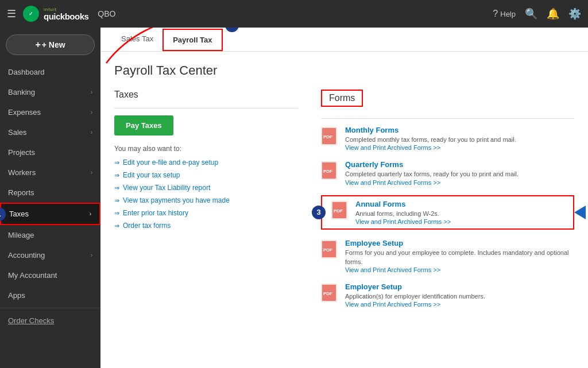 The height and width of the screenshot is (368, 588). I want to click on pdf-icon-annual: PDF, so click(341, 211).